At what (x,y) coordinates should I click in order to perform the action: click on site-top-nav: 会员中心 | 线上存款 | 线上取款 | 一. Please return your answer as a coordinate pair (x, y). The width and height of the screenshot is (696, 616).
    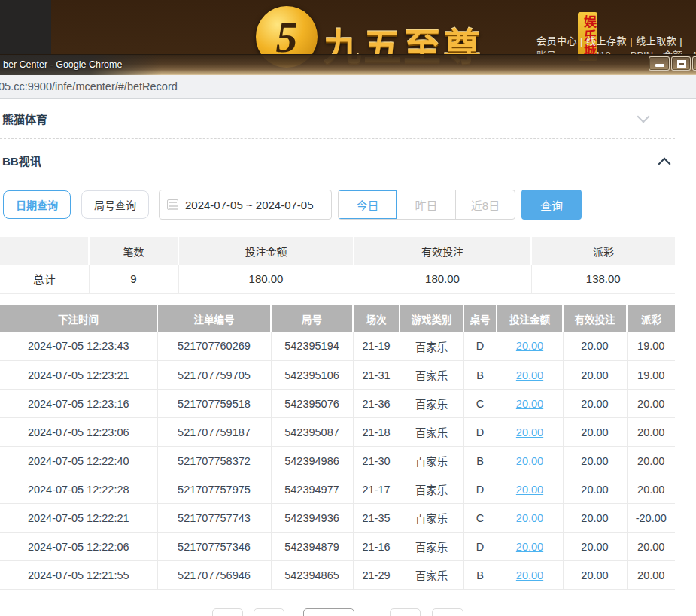
    Looking at the image, I should click on (616, 41).